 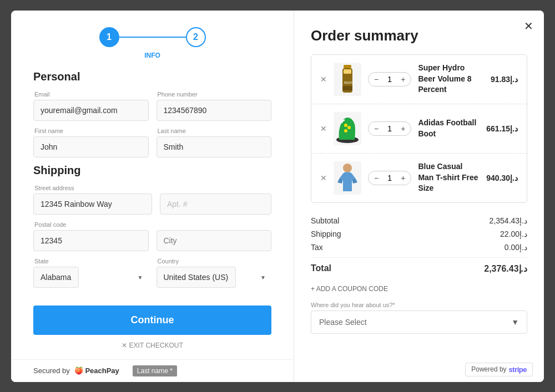 What do you see at coordinates (324, 79) in the screenshot?
I see `remove-item-1-button: ✕` at bounding box center [324, 79].